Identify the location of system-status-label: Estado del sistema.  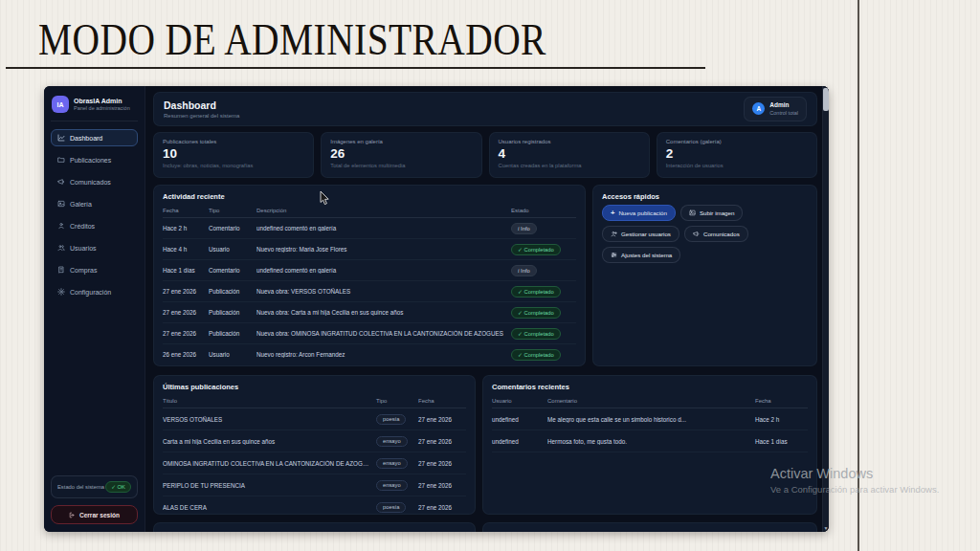
(80, 487).